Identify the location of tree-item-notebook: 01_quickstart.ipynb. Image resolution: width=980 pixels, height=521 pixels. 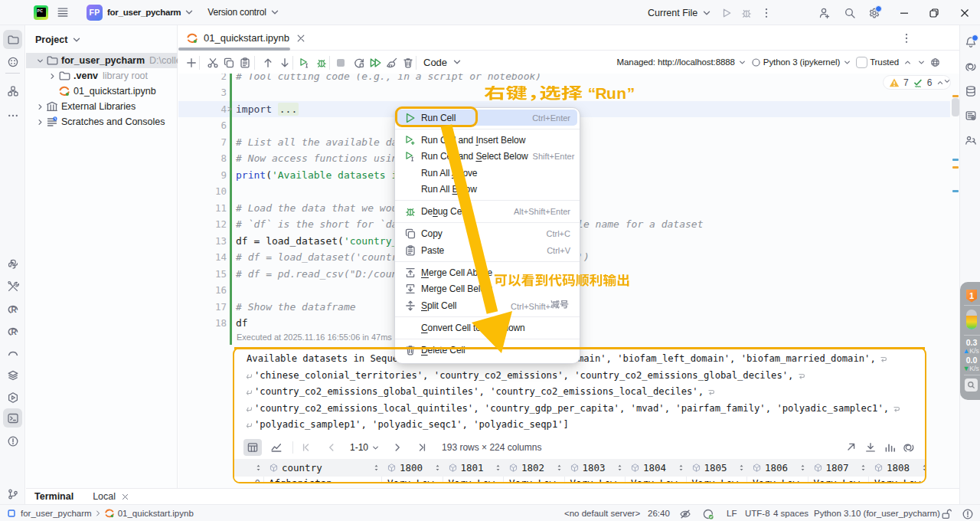
(102, 91).